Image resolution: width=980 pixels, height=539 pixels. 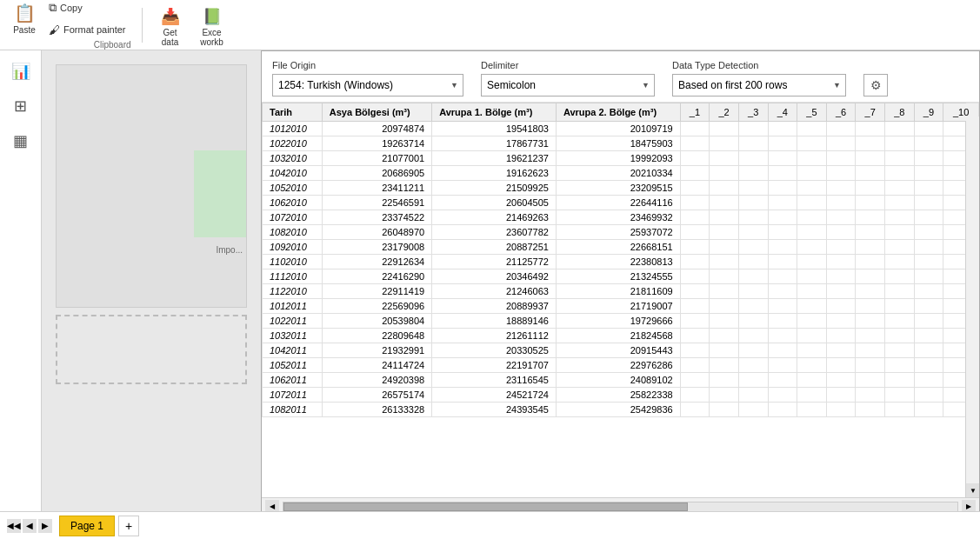 I want to click on excel-workbook-button: 📗 Exce workb, so click(x=212, y=25).